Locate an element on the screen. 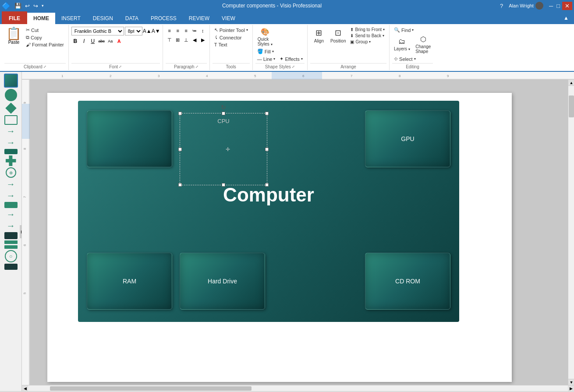 The width and height of the screenshot is (574, 392). sidebar-arrow-right-1: → is located at coordinates (11, 131).